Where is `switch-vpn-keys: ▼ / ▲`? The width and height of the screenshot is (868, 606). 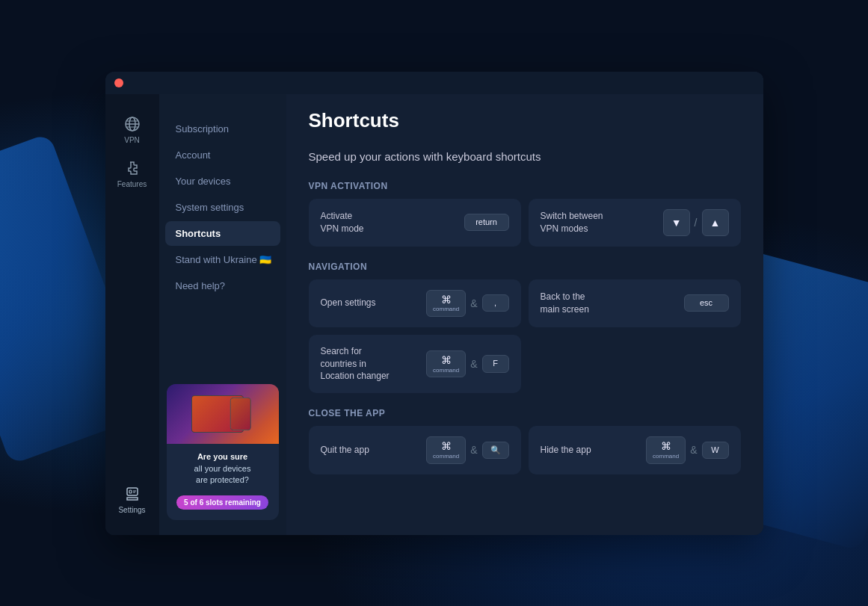
switch-vpn-keys: ▼ / ▲ is located at coordinates (696, 223).